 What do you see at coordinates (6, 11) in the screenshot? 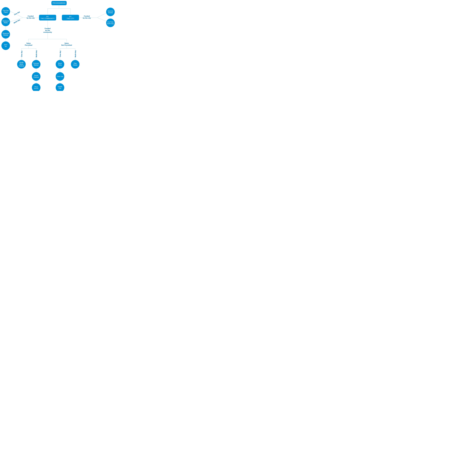
I see `node-one-day-plaza: One Day Plaza` at bounding box center [6, 11].